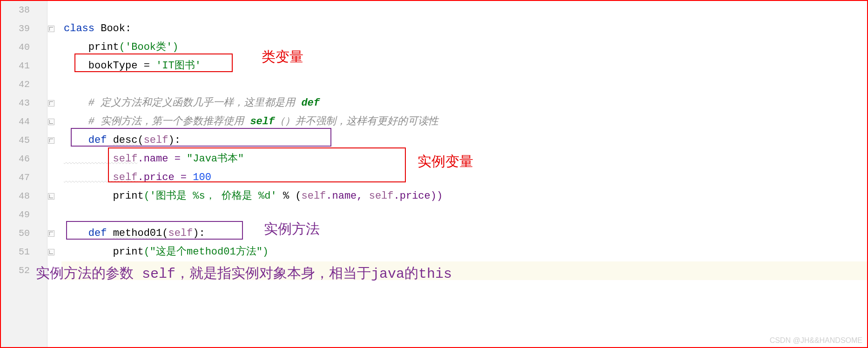 This screenshot has width=868, height=348. Describe the element at coordinates (192, 103) in the screenshot. I see `code-line: # 定义方法和定义函数几乎一样，这里都是用 def` at that location.